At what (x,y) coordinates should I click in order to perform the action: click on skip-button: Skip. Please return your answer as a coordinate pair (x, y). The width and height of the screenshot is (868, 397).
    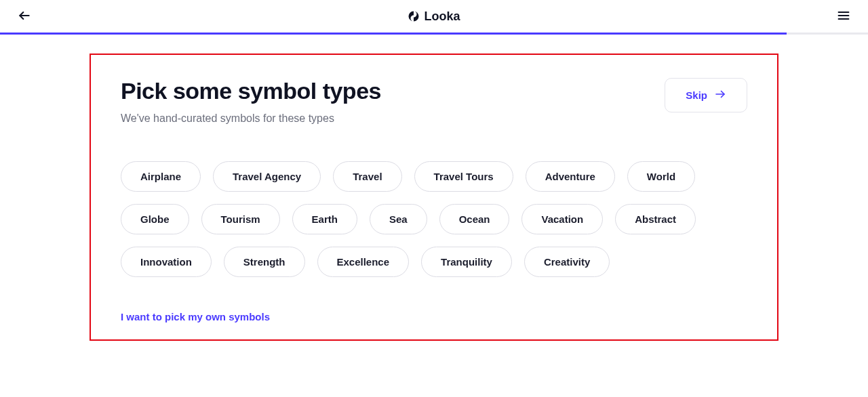
    Looking at the image, I should click on (706, 95).